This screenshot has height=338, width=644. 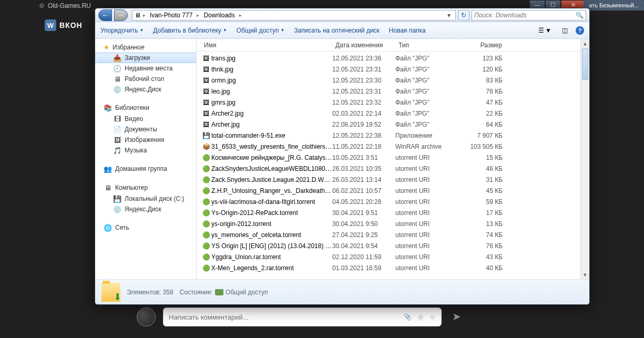 I want to click on avatar, so click(x=146, y=317).